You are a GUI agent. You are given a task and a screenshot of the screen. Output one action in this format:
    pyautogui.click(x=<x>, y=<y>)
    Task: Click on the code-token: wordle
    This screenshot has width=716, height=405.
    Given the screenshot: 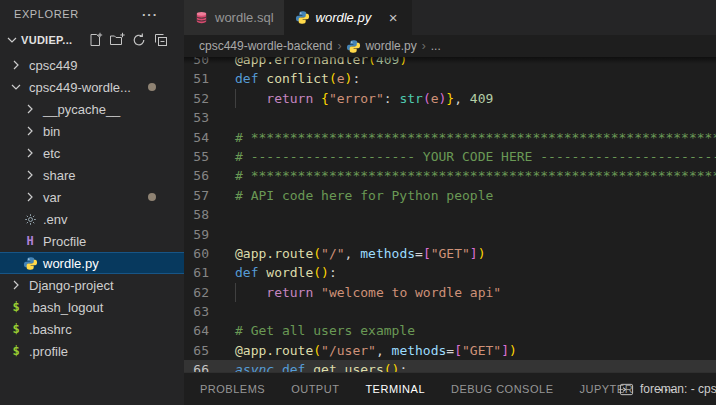 What is the action you would take?
    pyautogui.click(x=290, y=272)
    